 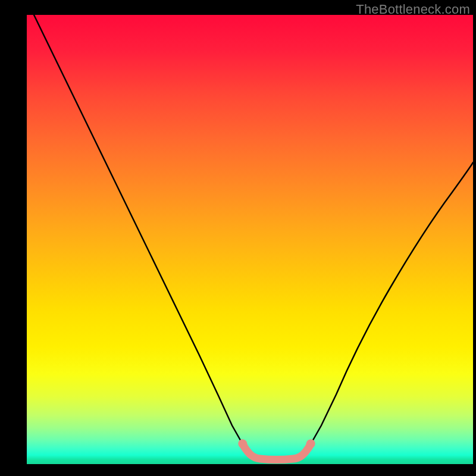 I want to click on flat-zone-end-right, so click(x=311, y=444).